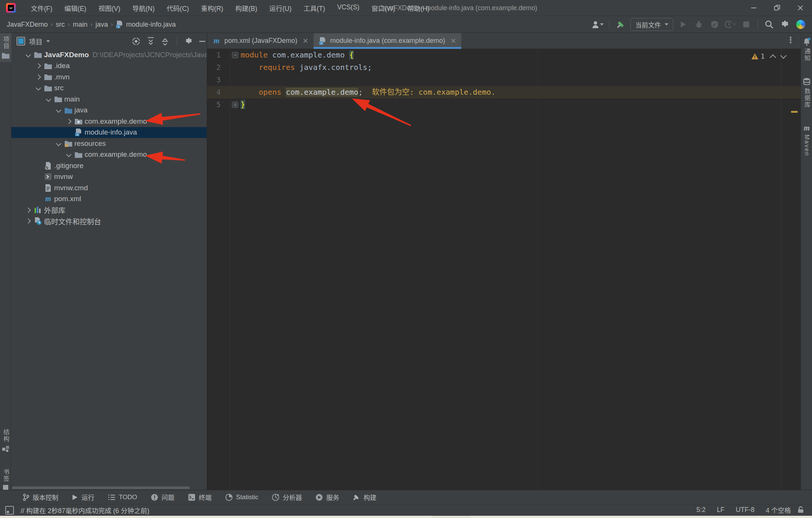 The height and width of the screenshot is (518, 812). What do you see at coordinates (754, 8) in the screenshot?
I see `minimize-button` at bounding box center [754, 8].